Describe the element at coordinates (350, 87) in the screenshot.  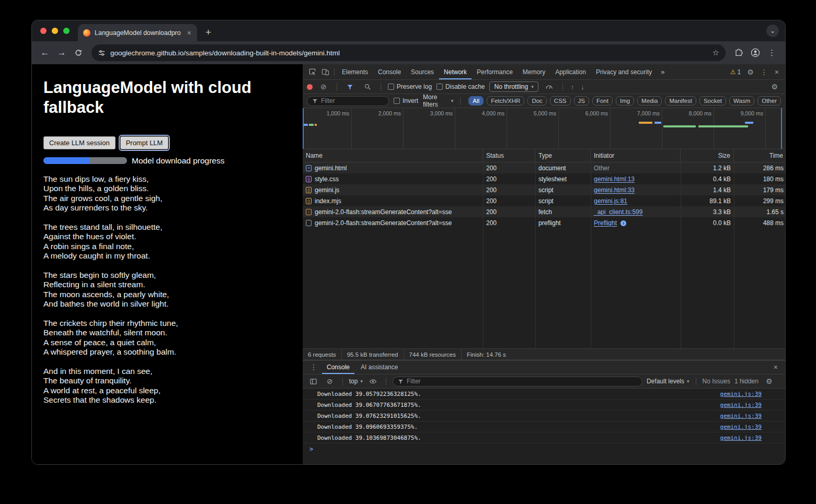
I see `filter-toggle-button` at that location.